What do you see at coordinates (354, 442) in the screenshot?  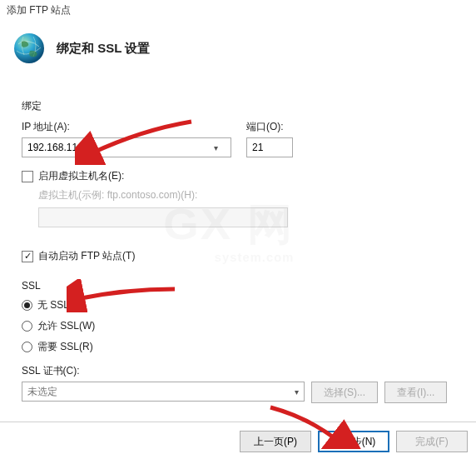 I see `wizard-footer: 上一页(P) 下一步(N) 完成(F)` at bounding box center [354, 442].